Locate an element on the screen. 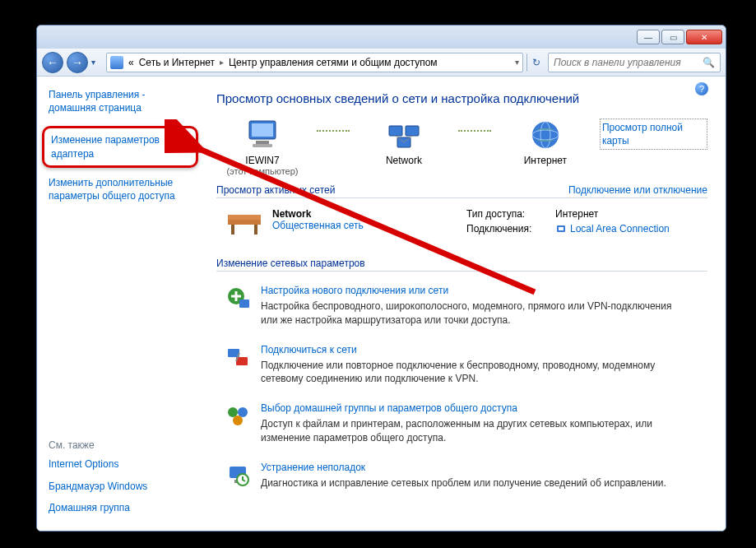 The height and width of the screenshot is (548, 756). setting-new-connection-link: Настройка нового подключения или сети is located at coordinates (475, 290).